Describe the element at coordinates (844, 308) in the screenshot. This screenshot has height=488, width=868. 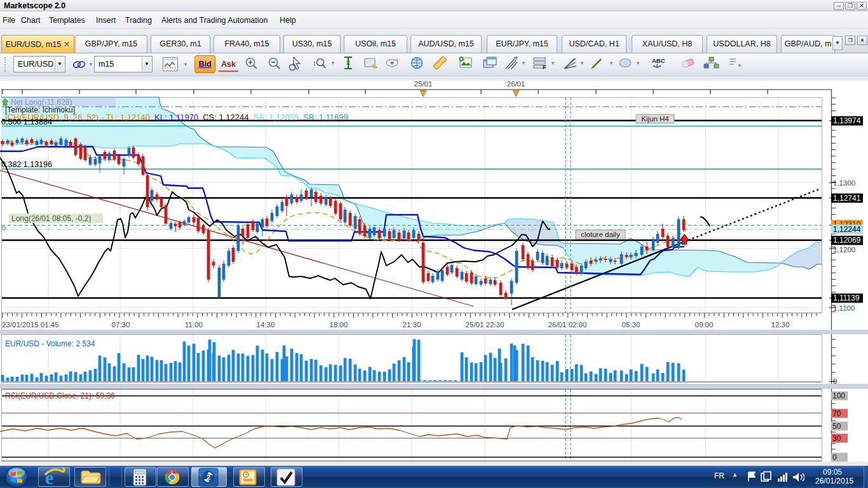
I see `svg-text: 1,1100` at that location.